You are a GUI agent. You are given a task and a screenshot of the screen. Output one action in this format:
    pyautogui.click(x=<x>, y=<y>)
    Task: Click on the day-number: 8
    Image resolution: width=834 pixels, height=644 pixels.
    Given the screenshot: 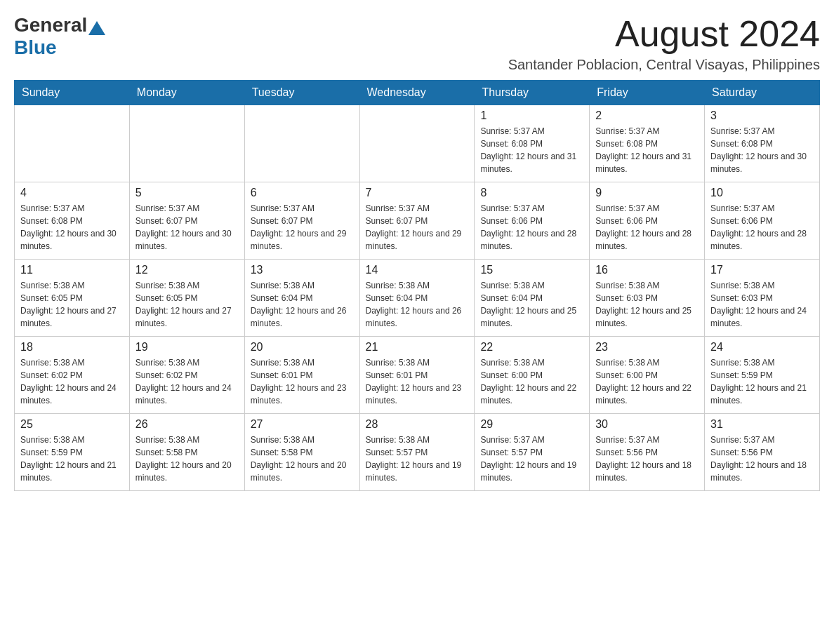 What is the action you would take?
    pyautogui.click(x=532, y=193)
    